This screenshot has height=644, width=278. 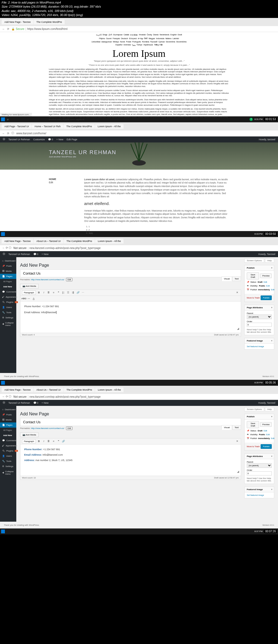 What do you see at coordinates (8, 282) in the screenshot?
I see `menu-all-pages: All Pages` at bounding box center [8, 282].